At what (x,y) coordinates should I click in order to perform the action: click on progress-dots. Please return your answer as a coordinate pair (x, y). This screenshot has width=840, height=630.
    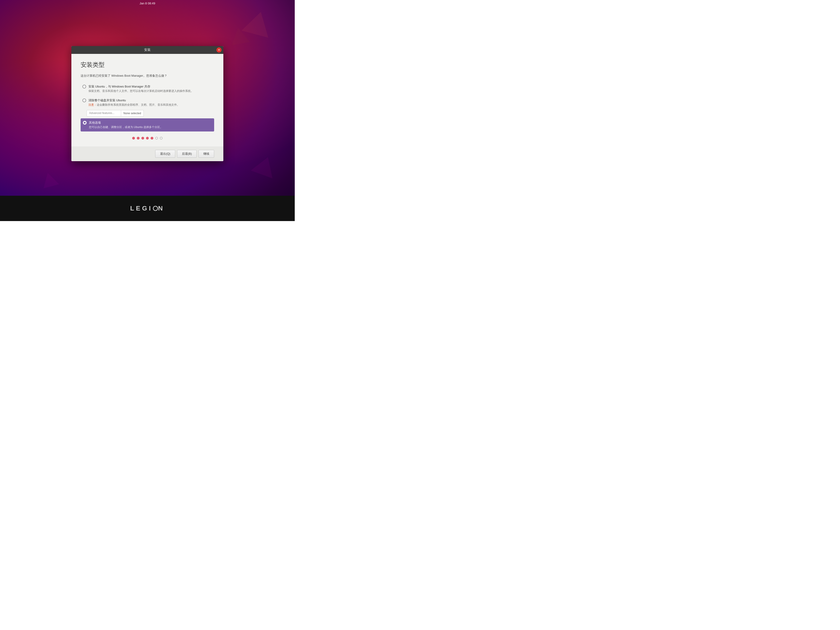
    Looking at the image, I should click on (147, 137).